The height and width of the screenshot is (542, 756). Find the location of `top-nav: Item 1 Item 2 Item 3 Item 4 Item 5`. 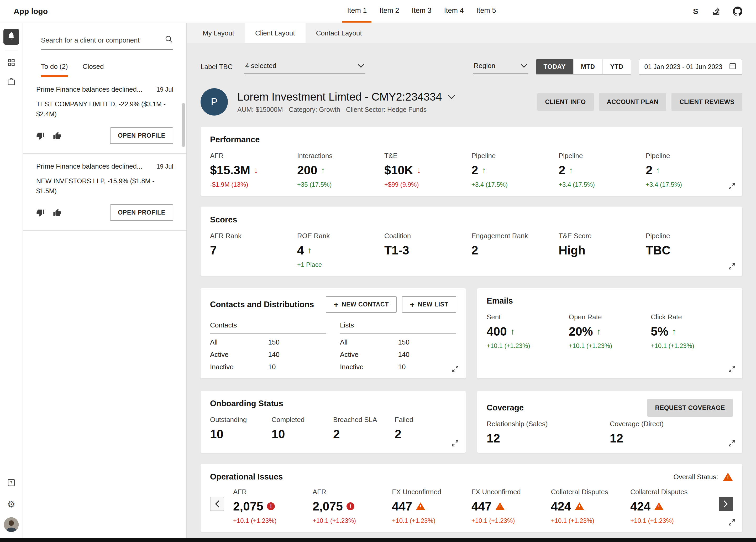

top-nav: Item 1 Item 2 Item 3 Item 4 Item 5 is located at coordinates (422, 11).